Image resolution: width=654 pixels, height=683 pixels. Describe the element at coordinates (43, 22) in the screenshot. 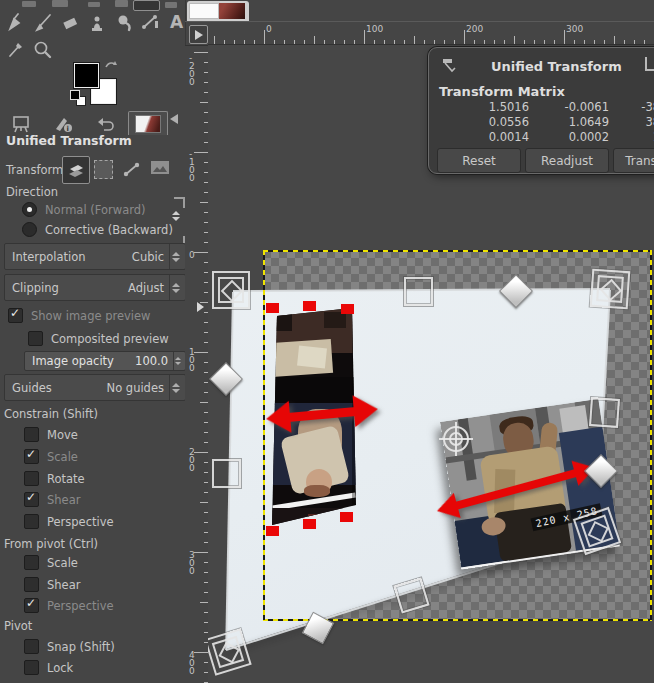

I see `paintbrush-tool-icon` at that location.